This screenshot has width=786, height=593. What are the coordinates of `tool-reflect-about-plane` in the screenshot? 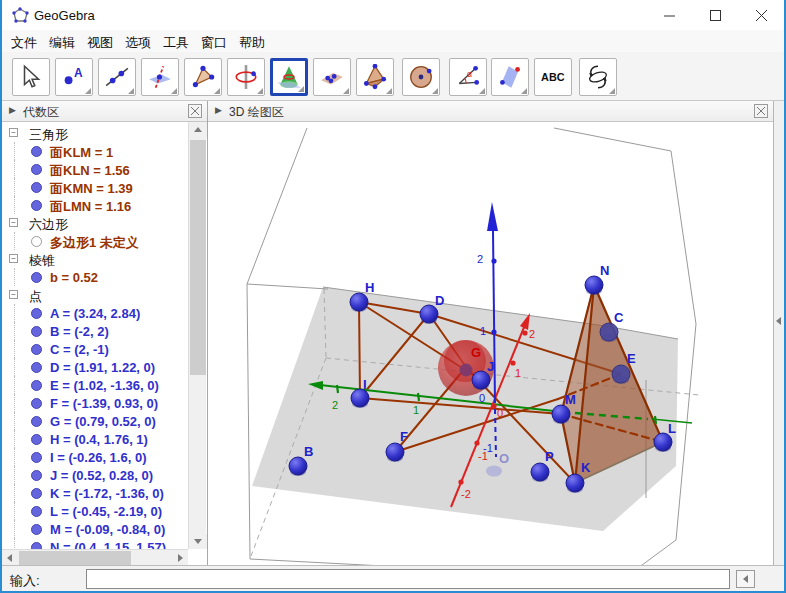 It's located at (510, 77).